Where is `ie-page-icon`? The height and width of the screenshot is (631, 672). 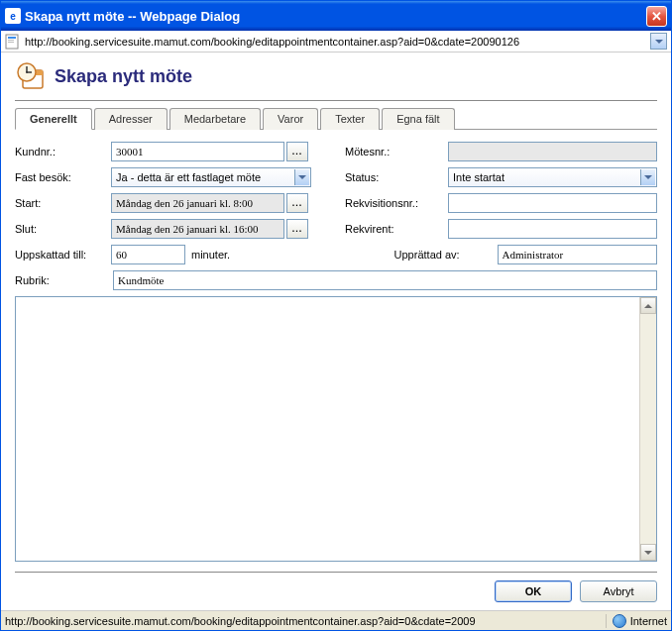
ie-page-icon is located at coordinates (13, 42).